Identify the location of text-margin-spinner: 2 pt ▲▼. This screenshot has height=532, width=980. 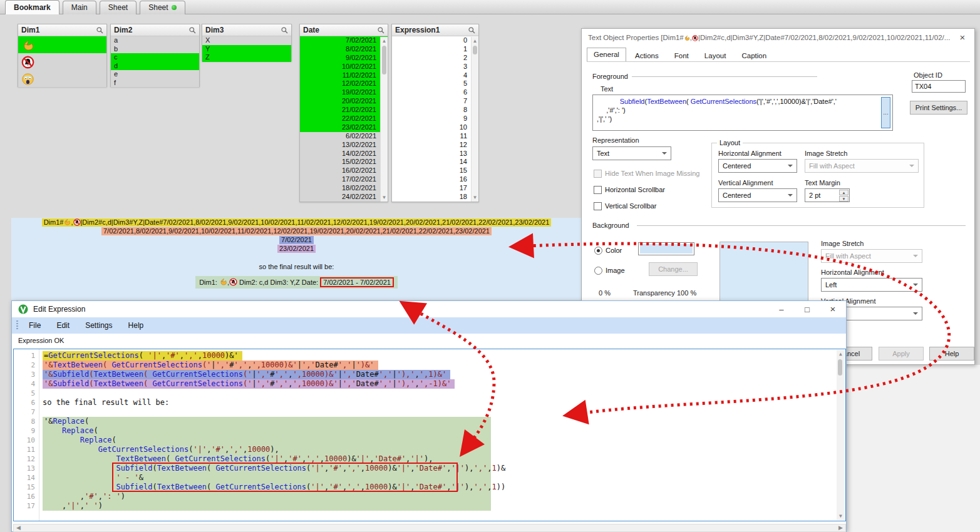
(827, 195).